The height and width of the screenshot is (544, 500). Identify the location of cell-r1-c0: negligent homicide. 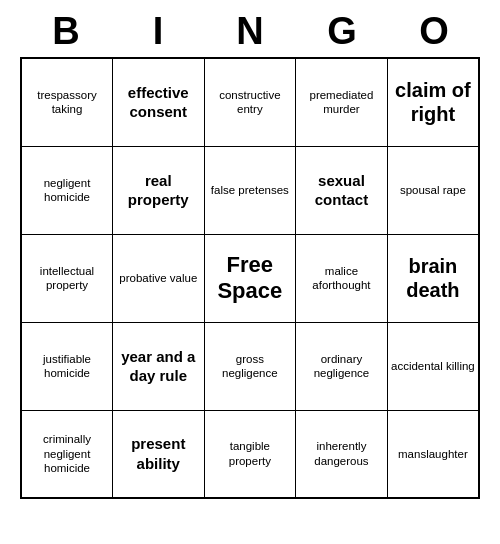
(67, 190).